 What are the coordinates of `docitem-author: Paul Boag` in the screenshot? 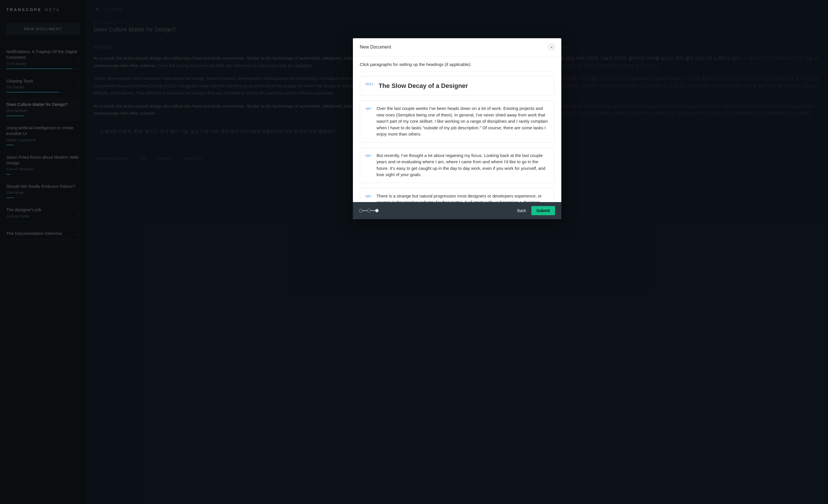 It's located at (43, 193).